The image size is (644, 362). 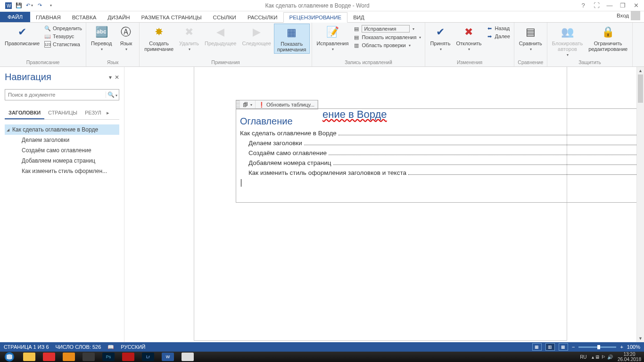 What do you see at coordinates (62, 205) in the screenshot?
I see `navigation-pane: Навигация ▾✕ 🔍▾ ЗАГОЛОВКИ СТРАНИЦЫ РЕЗУЛ…` at bounding box center [62, 205].